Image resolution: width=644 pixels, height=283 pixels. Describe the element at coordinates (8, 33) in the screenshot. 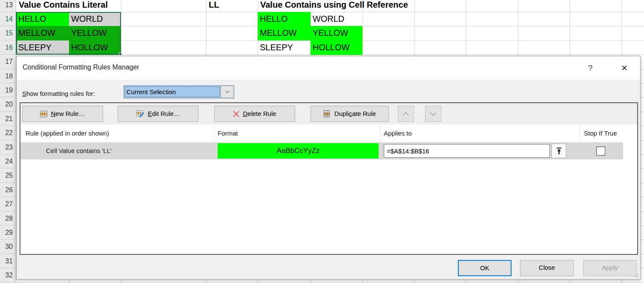

I see `row-header-15: 15` at that location.